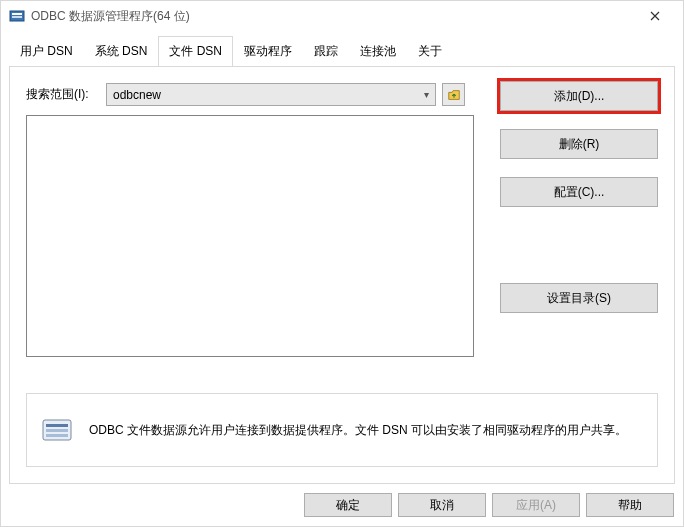  I want to click on dialog-footer: 确定 取消 应用(A) 帮助, so click(489, 505).